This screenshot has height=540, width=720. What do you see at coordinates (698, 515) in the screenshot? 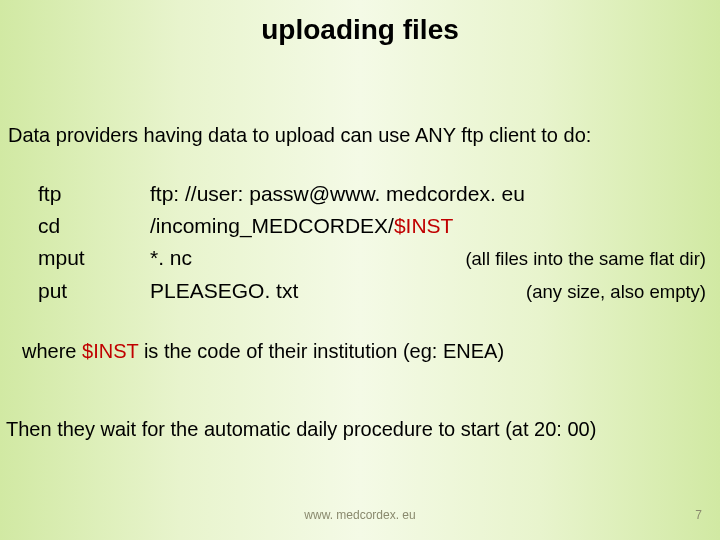
I see `page-number: 7` at bounding box center [698, 515].